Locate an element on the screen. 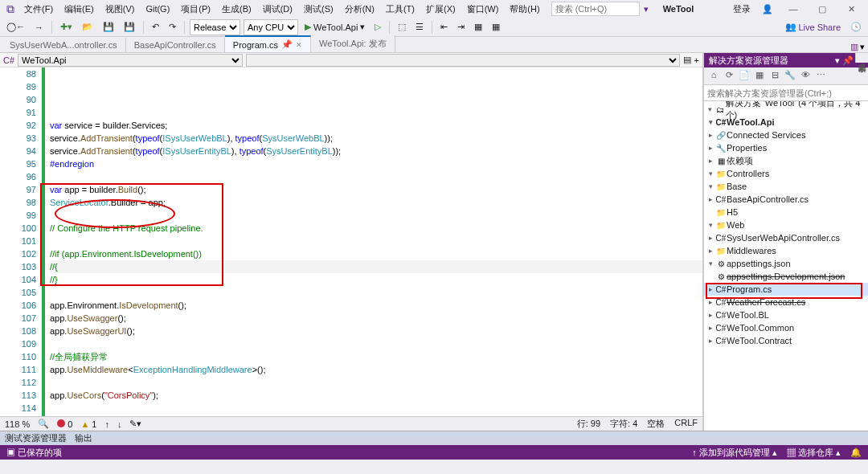 This screenshot has width=868, height=474. code-line: //if (app.Environment.IsDevelopment()) is located at coordinates (376, 254).